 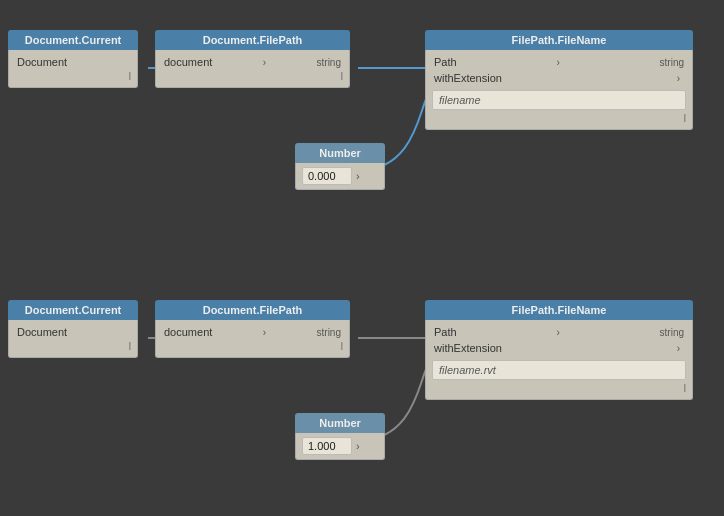 I want to click on doc-current-title-2: Document.Current, so click(x=73, y=310).